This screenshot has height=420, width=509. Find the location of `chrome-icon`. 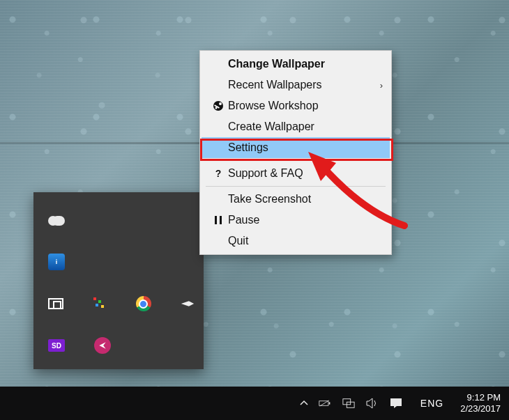

chrome-icon is located at coordinates (144, 304).